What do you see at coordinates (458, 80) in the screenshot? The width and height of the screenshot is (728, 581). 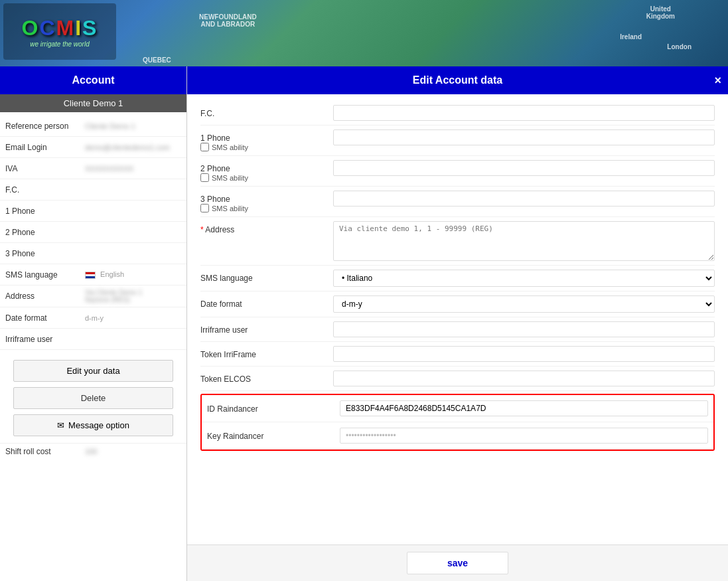 I see `modal-header: Edit Account data ×` at bounding box center [458, 80].